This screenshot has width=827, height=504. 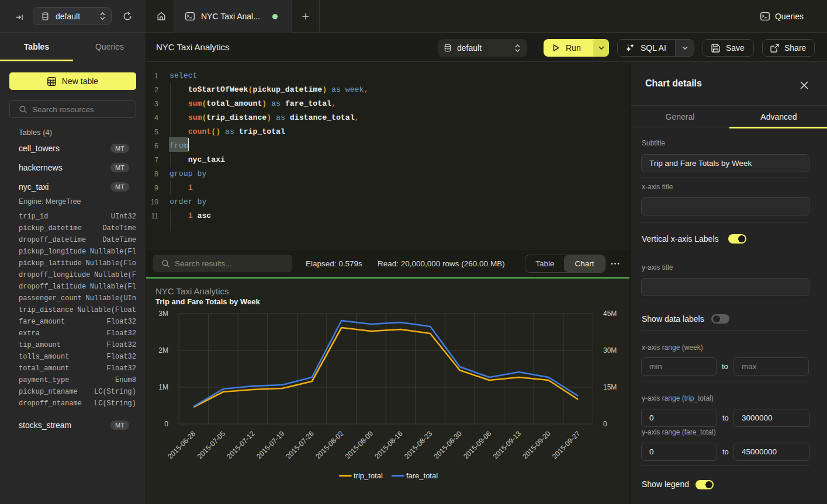 What do you see at coordinates (164, 350) in the screenshot?
I see `svg-text: 2M` at bounding box center [164, 350].